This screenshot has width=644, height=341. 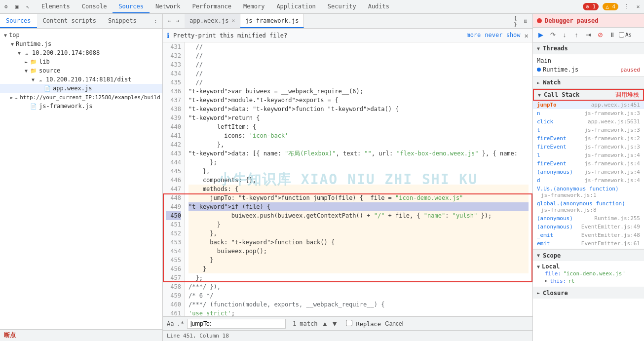 I want to click on tree-item-runtime: ▼ Runtime.js, so click(x=81, y=44).